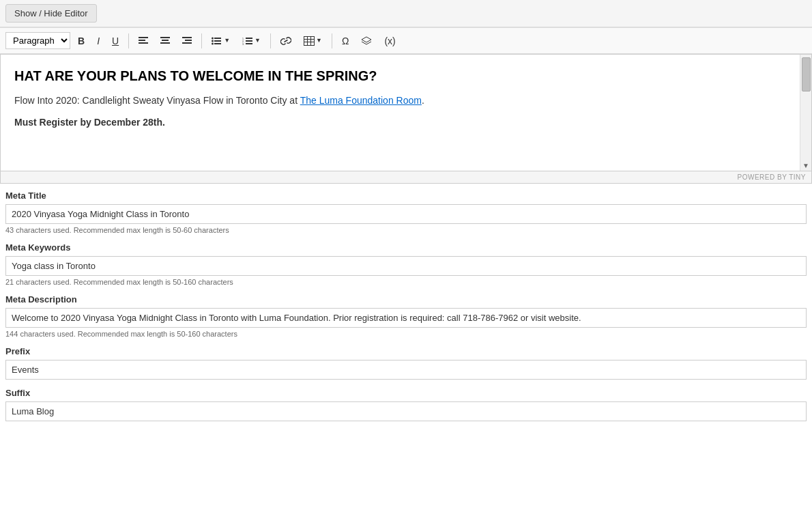  Describe the element at coordinates (251, 41) in the screenshot. I see `list-ordered-button: 1. 2. 3. ▼` at that location.